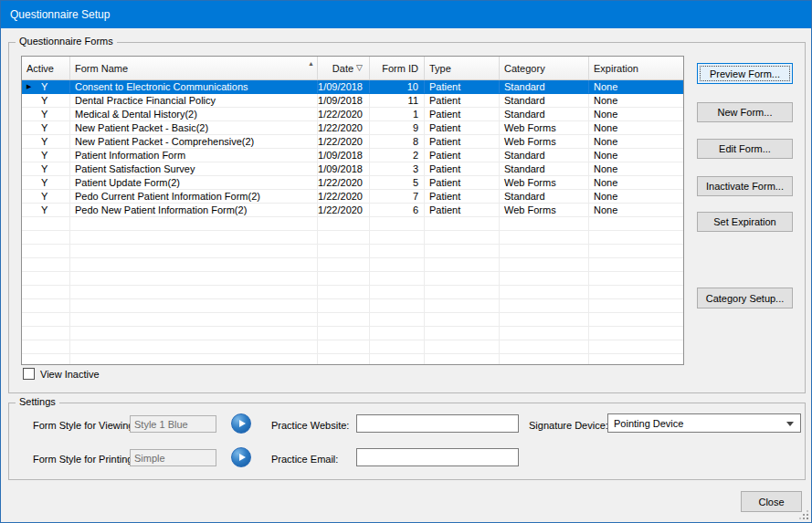 Image resolution: width=812 pixels, height=523 pixels. Describe the element at coordinates (343, 141) in the screenshot. I see `table-cell-date: 01/22/2020` at that location.